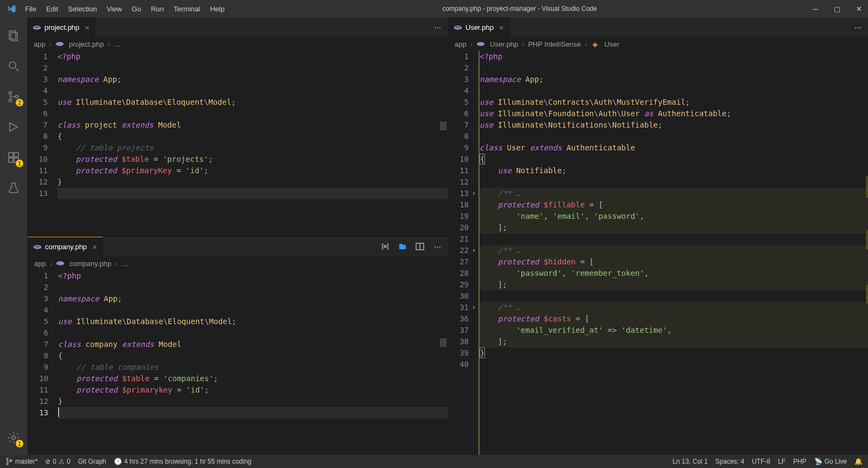 The image size is (868, 468). I want to click on testing-icon, so click(14, 188).